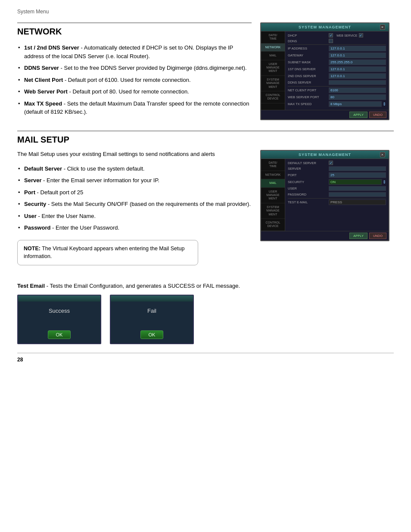  I want to click on panel-value-subnet: 255.255.255.0, so click(358, 62).